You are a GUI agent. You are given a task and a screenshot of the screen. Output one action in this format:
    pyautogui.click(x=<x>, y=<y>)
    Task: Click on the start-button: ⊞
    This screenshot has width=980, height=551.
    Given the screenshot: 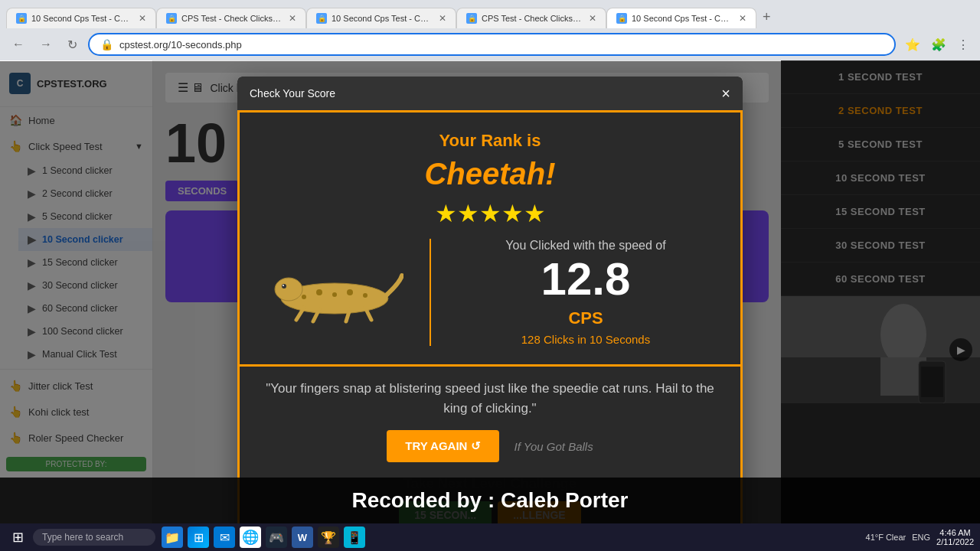 What is the action you would take?
    pyautogui.click(x=18, y=537)
    